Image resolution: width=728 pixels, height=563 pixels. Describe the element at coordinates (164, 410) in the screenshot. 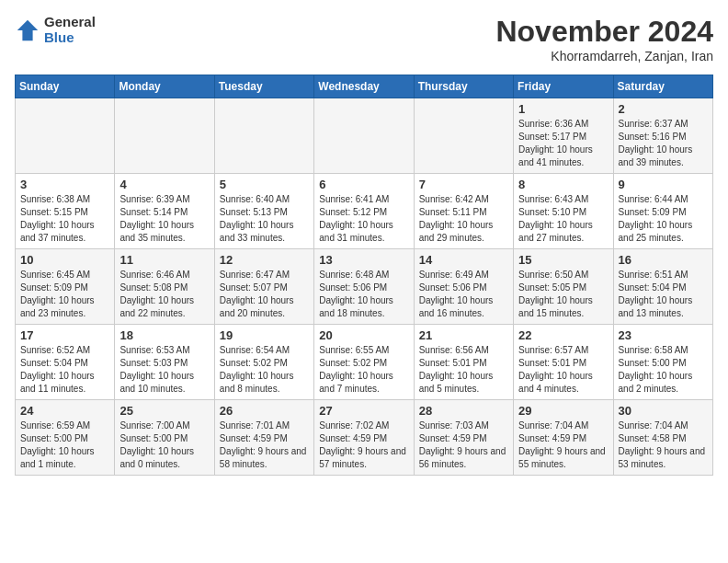

I see `day-number: 25` at that location.